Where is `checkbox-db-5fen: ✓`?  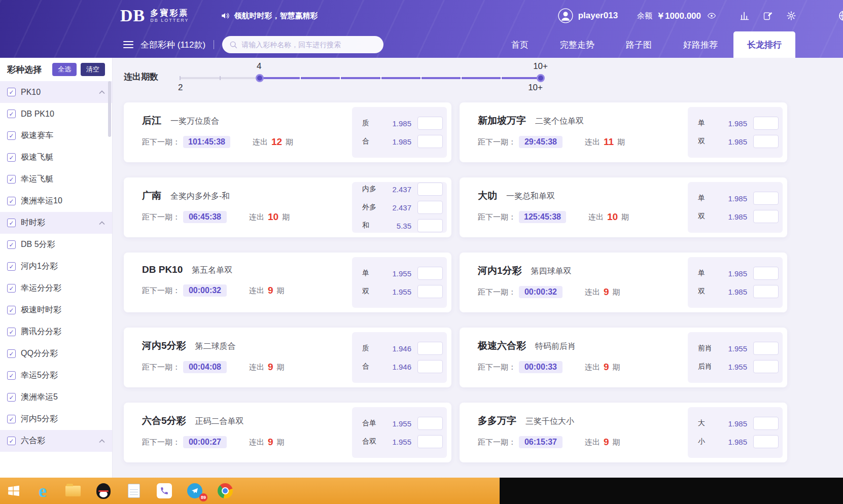
checkbox-db-5fen: ✓ is located at coordinates (11, 244).